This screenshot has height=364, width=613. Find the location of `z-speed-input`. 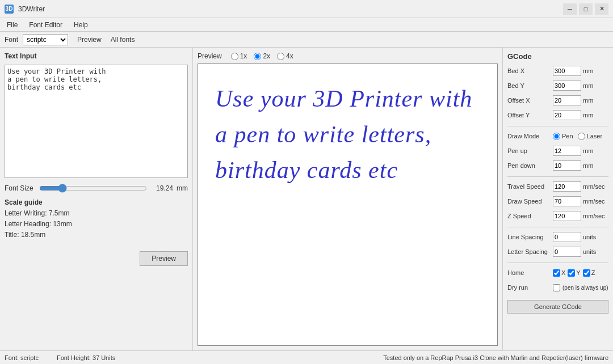

z-speed-input is located at coordinates (567, 216).